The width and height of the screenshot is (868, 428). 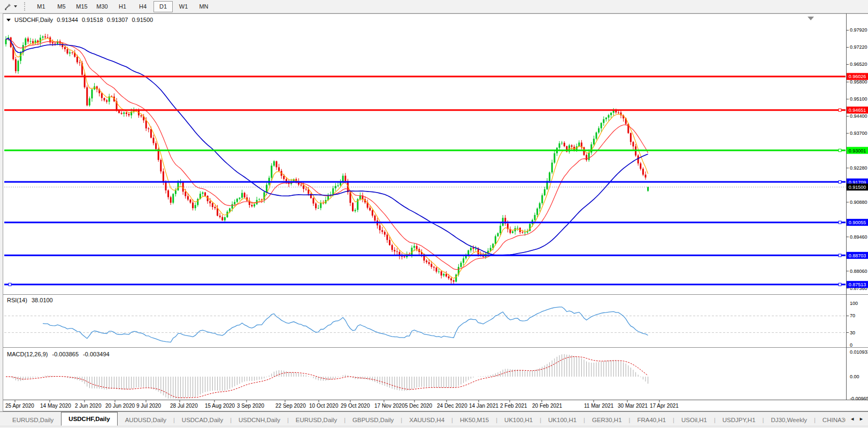 I want to click on price-axis, so click(x=857, y=207).